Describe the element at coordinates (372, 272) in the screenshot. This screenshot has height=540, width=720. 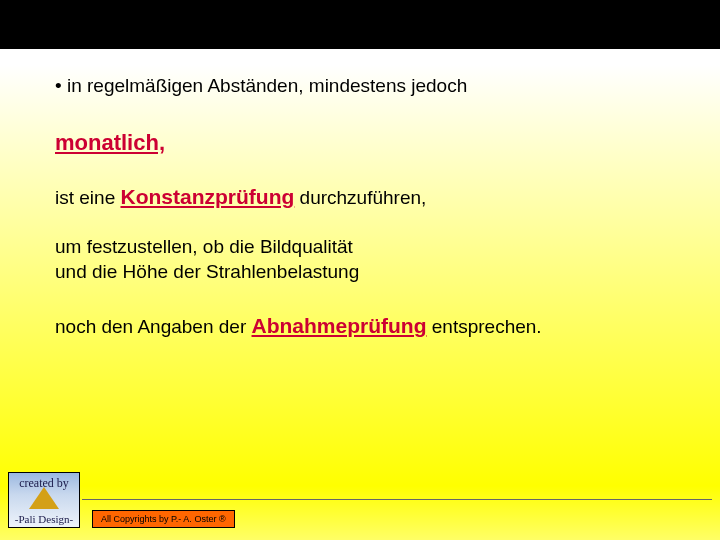
I see `text-line-4b: und die Höhe der Strahlenbelastung` at that location.